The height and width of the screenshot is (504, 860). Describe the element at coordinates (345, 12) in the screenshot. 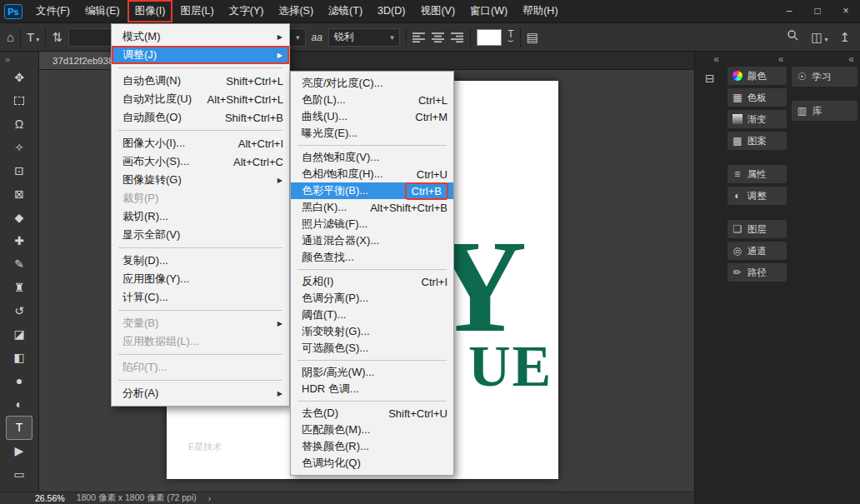

I see `menubar-item-6: 滤镜(T)` at that location.